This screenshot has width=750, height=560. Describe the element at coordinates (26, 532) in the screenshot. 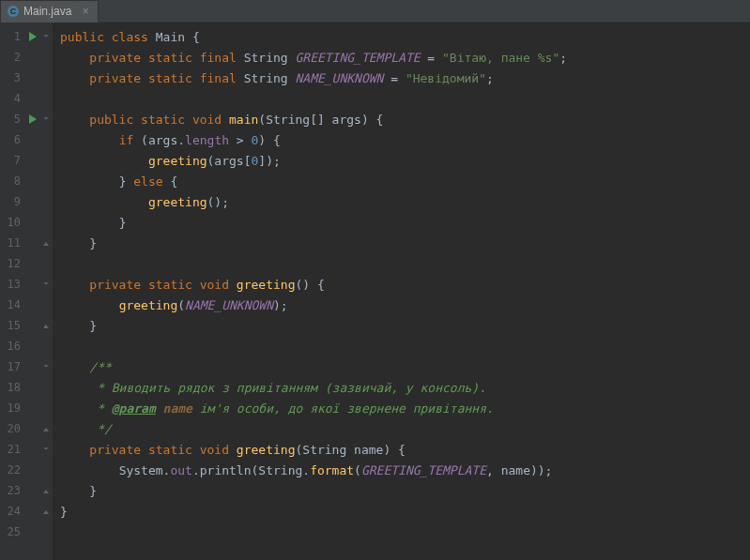

I see `gutter-row: 25` at that location.